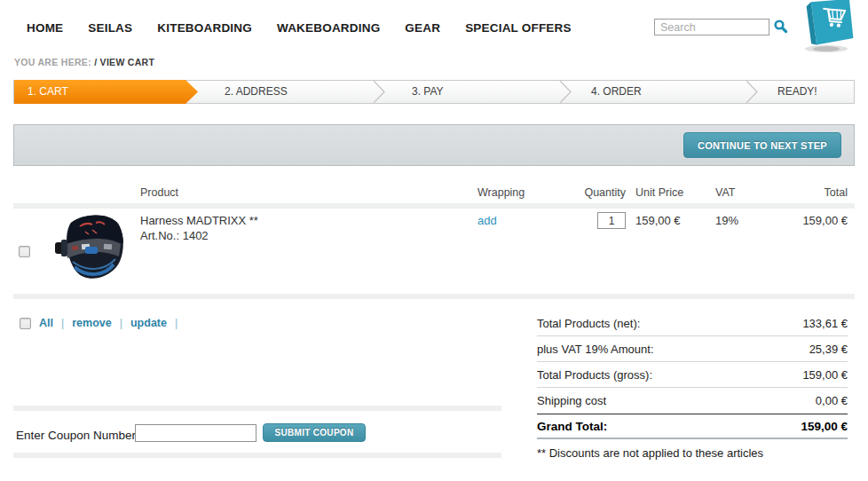 This screenshot has height=481, width=868. I want to click on cart-bag-icon, so click(830, 27).